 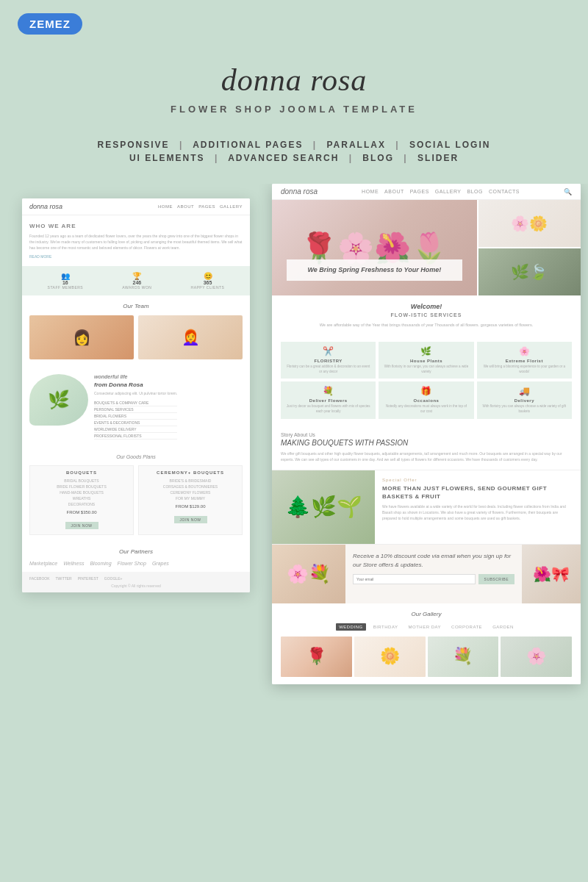 I want to click on goods-item-1-2: BRIDE FLOWER BOUQUETS, so click(x=82, y=487).